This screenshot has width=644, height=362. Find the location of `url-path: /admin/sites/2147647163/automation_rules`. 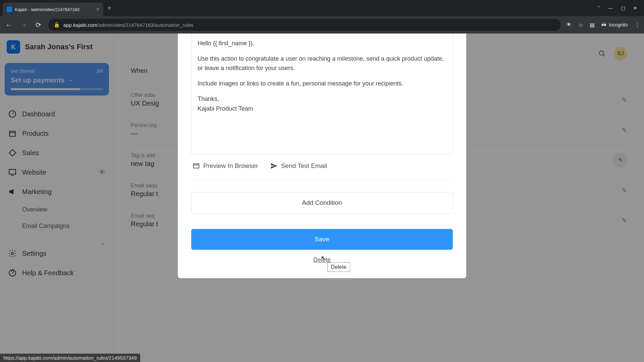

url-path: /admin/sites/2147647163/automation_rules is located at coordinates (146, 25).